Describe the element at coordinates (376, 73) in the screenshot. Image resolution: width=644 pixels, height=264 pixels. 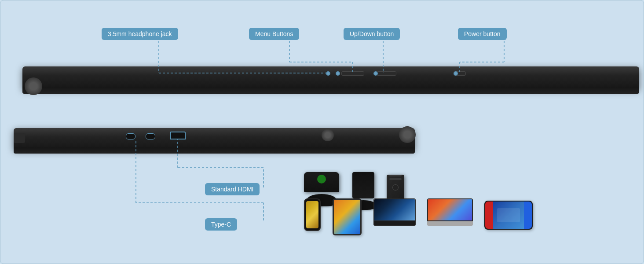
I see `updown-dot` at that location.